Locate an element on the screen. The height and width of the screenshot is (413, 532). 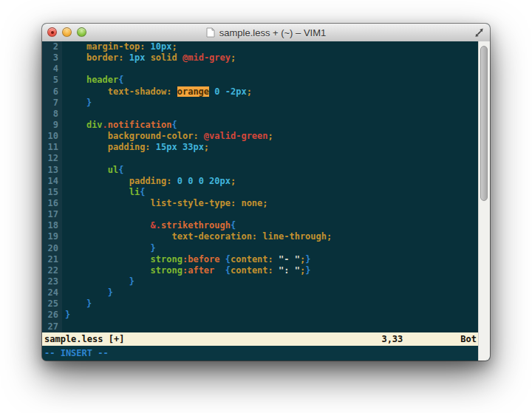
fullscreen-icon is located at coordinates (479, 33).